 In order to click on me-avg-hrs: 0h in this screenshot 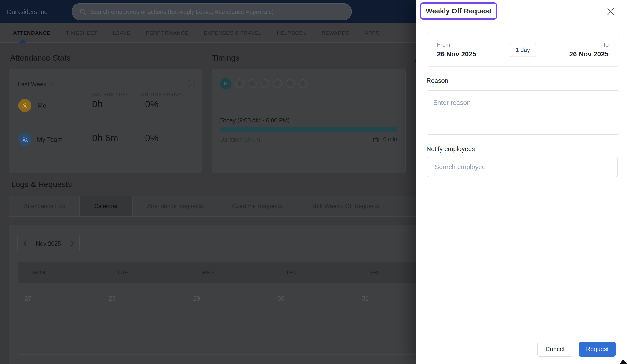, I will do `click(98, 104)`.